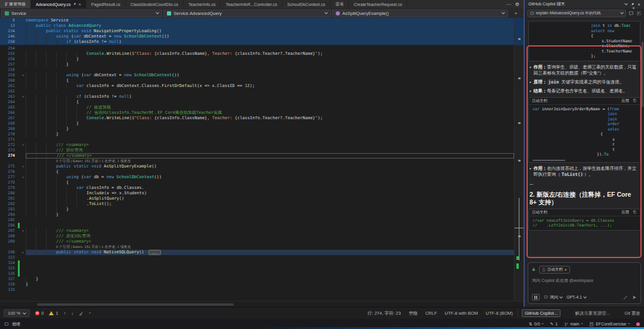 This screenshot has height=329, width=644. I want to click on code-block-body: var innerJoinQueryOrderByName = (fromjoi…, so click(584, 132).